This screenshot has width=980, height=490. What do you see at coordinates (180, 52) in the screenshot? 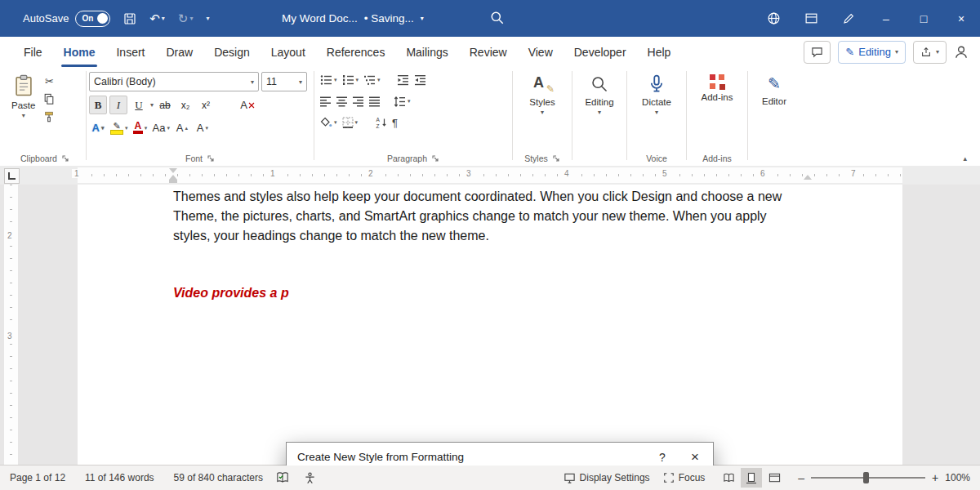
I see `tab-draw: Draw` at bounding box center [180, 52].